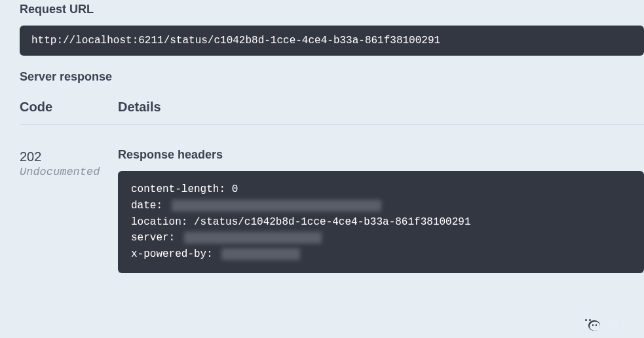  What do you see at coordinates (331, 41) in the screenshot?
I see `request-url-value: http://localhost:6211/status/c1042b8d-1c…` at bounding box center [331, 41].